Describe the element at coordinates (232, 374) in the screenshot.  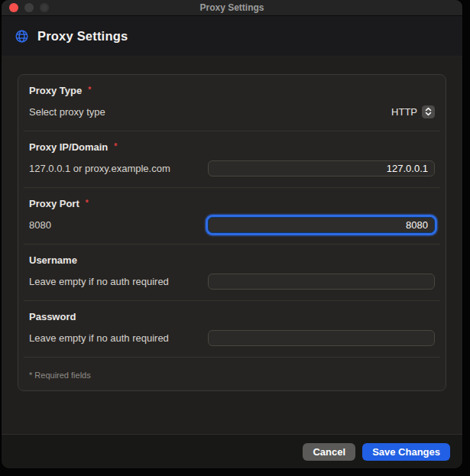
I see `footnote-row: * Required fields` at that location.